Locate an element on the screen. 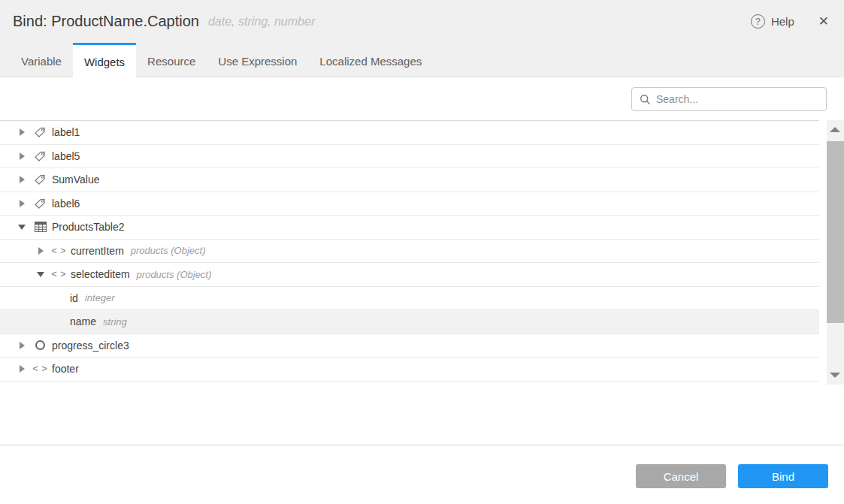  tab-localized-messages: Localized Messages is located at coordinates (371, 60).